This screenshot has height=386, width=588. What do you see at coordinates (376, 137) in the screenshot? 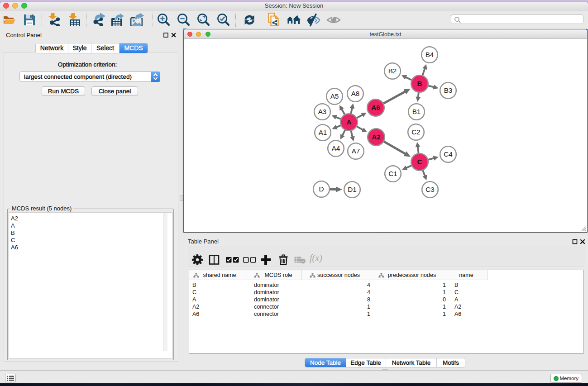
I see `svg-text: A2` at bounding box center [376, 137].